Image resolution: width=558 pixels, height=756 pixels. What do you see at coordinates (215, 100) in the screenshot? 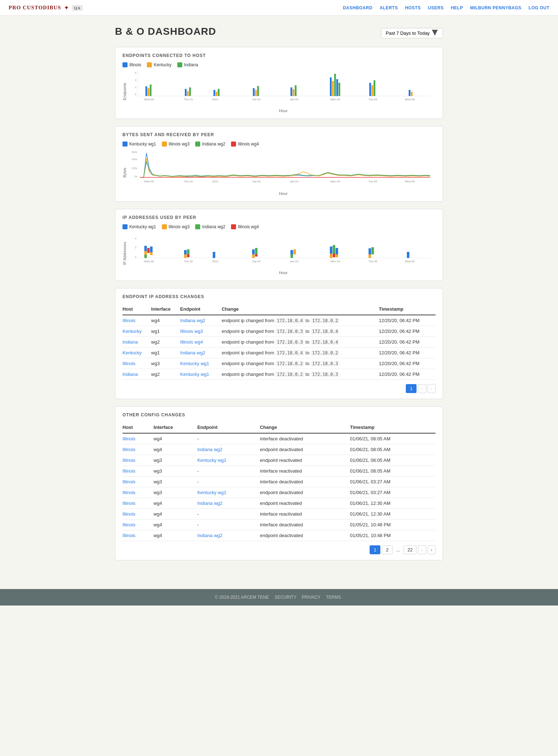
I see `svg-text: 2021` at bounding box center [215, 100].